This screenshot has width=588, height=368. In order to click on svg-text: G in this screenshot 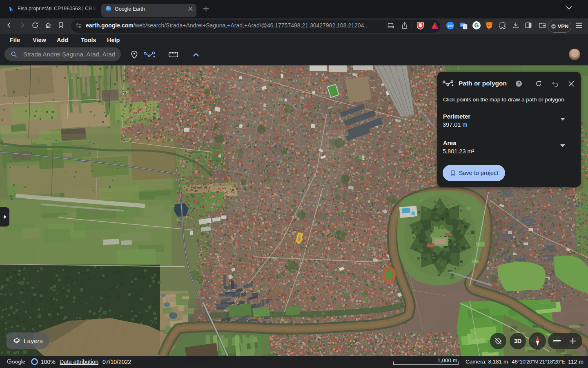, I will do `click(462, 25)`.